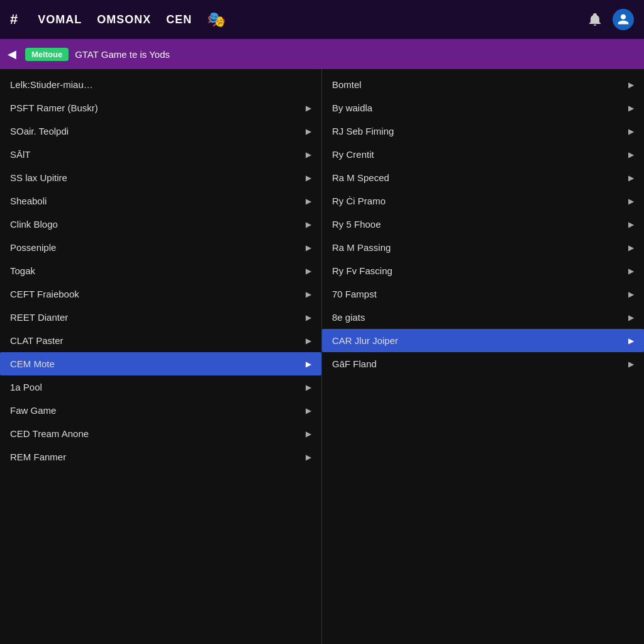 The image size is (644, 644). What do you see at coordinates (480, 294) in the screenshot?
I see `menu-item-label: 70 Fampst` at bounding box center [480, 294].